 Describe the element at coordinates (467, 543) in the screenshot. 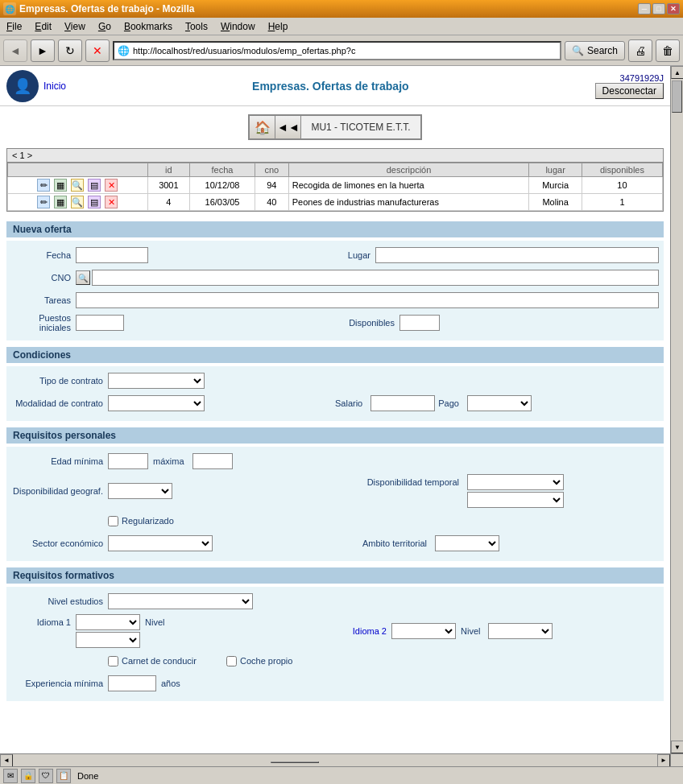

I see `ambito-territorial-select` at that location.